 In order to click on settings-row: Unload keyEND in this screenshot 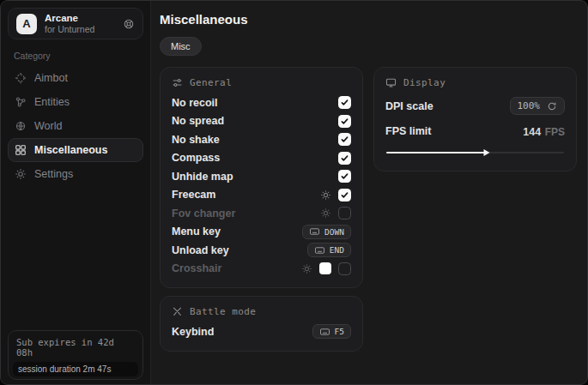, I will do `click(261, 250)`.